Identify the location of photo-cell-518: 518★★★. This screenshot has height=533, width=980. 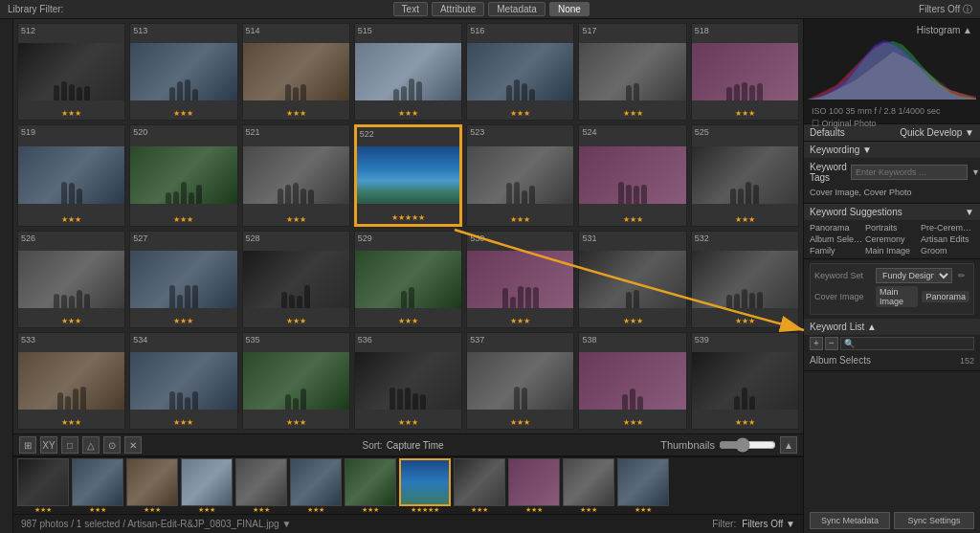
(745, 72).